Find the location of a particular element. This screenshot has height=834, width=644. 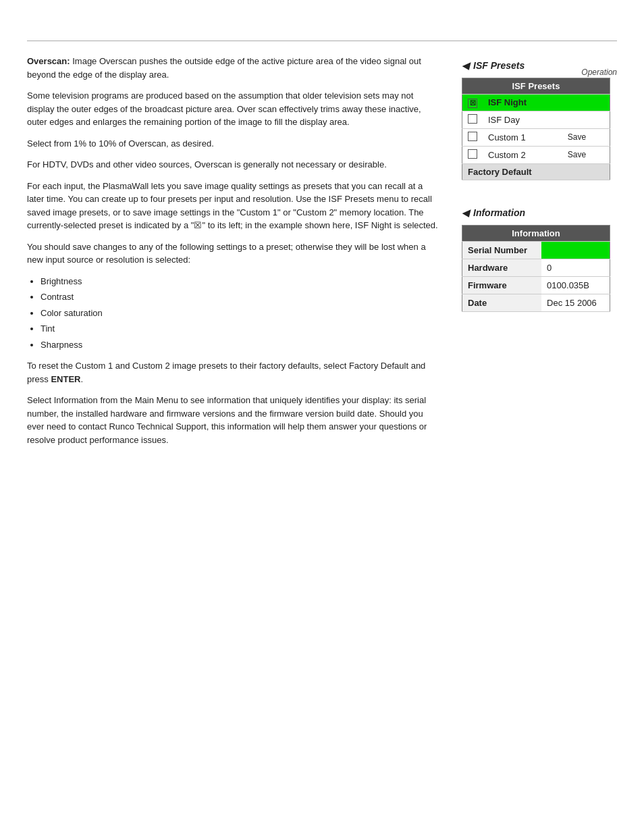

info-arrow-icon: ◀ is located at coordinates (466, 213).